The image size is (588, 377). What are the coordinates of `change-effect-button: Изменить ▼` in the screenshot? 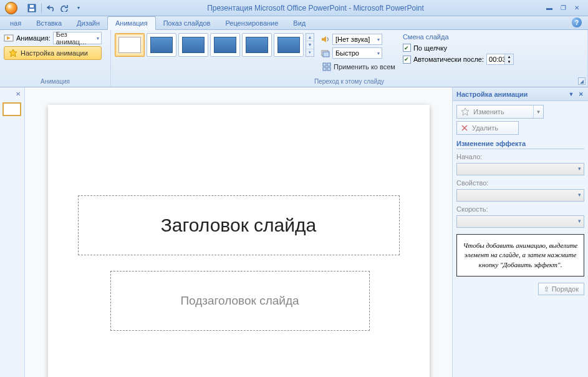 It's located at (500, 112).